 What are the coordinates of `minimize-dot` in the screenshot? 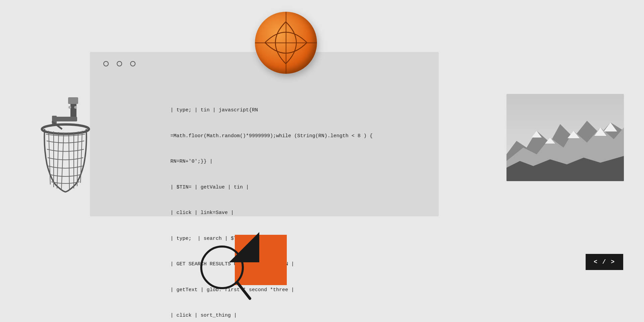 It's located at (119, 64).